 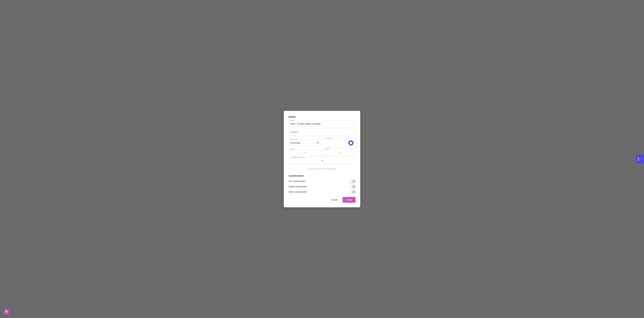 I want to click on customisation-section-title: Customisation, so click(x=322, y=176).